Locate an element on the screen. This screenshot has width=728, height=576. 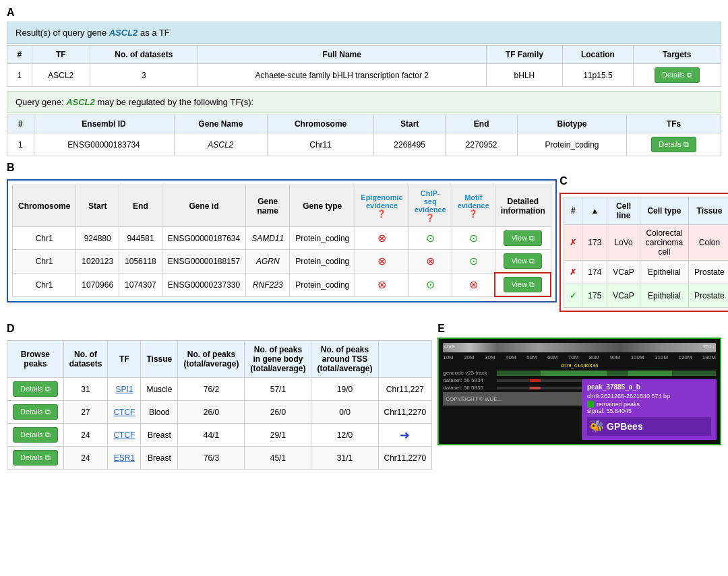
cell-tissue: Blood is located at coordinates (159, 412).